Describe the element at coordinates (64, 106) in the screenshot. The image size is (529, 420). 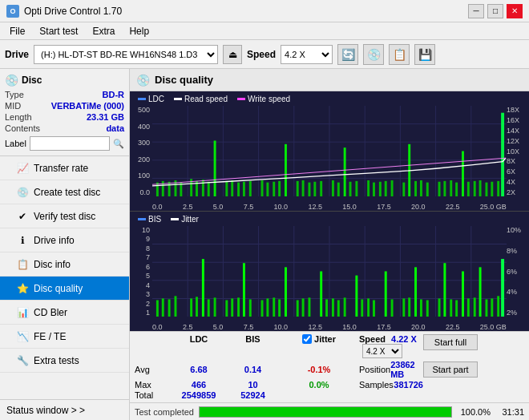
I see `disc-mid-row: MID VERBATiMe (000)` at that location.